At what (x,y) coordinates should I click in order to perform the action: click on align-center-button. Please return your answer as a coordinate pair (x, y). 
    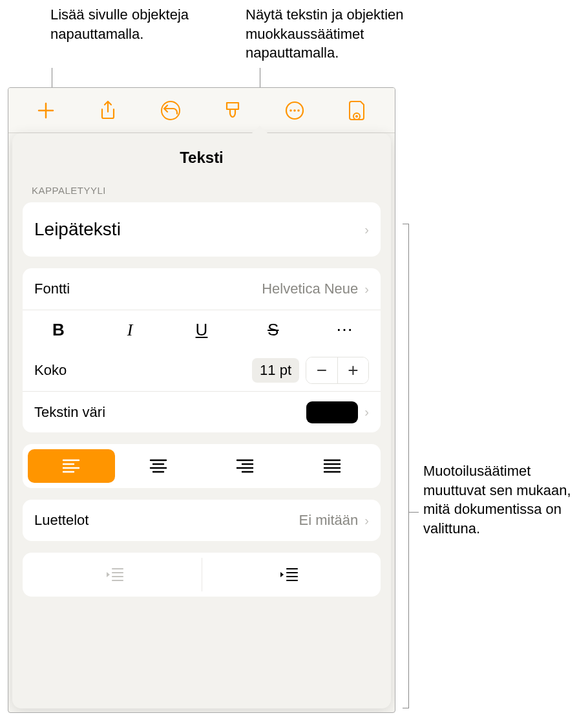
    Looking at the image, I should click on (159, 466).